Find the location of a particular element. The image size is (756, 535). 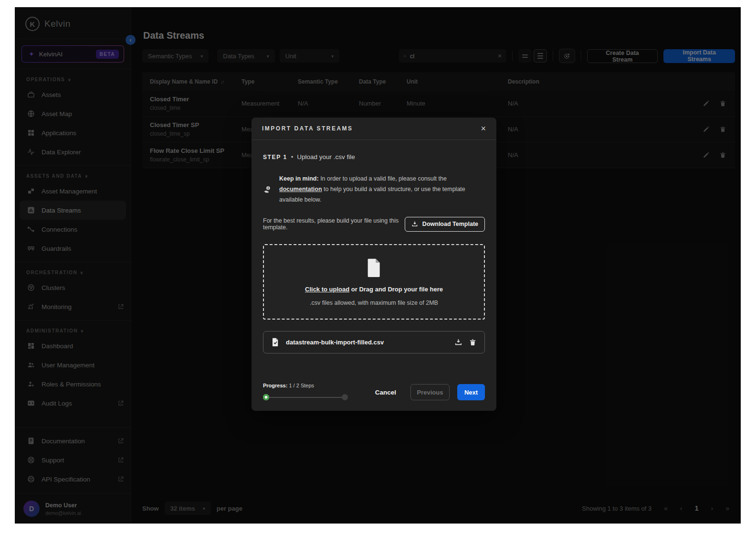

step-title: Upload your .csv file is located at coordinates (326, 157).